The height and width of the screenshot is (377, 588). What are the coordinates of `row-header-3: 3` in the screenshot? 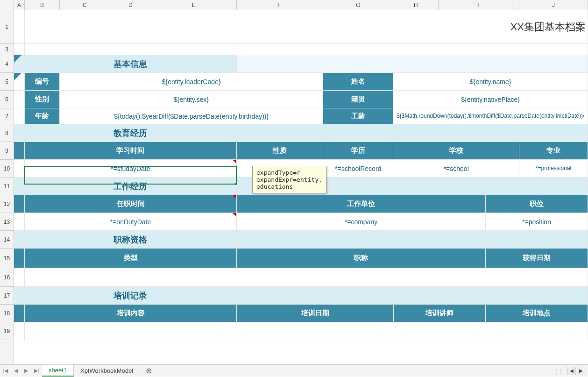 It's located at (7, 50).